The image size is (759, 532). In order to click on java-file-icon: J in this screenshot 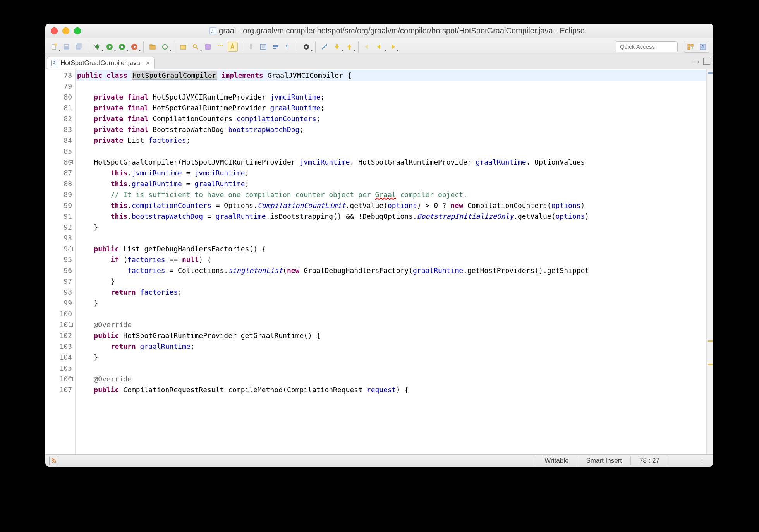, I will do `click(54, 63)`.